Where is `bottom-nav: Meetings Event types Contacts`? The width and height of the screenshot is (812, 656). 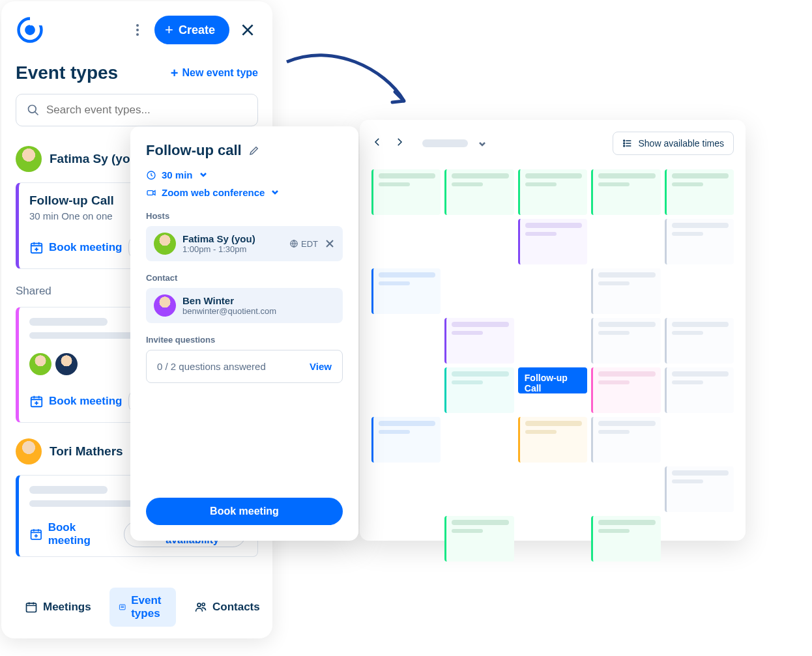
bottom-nav: Meetings Event types Contacts is located at coordinates (137, 603).